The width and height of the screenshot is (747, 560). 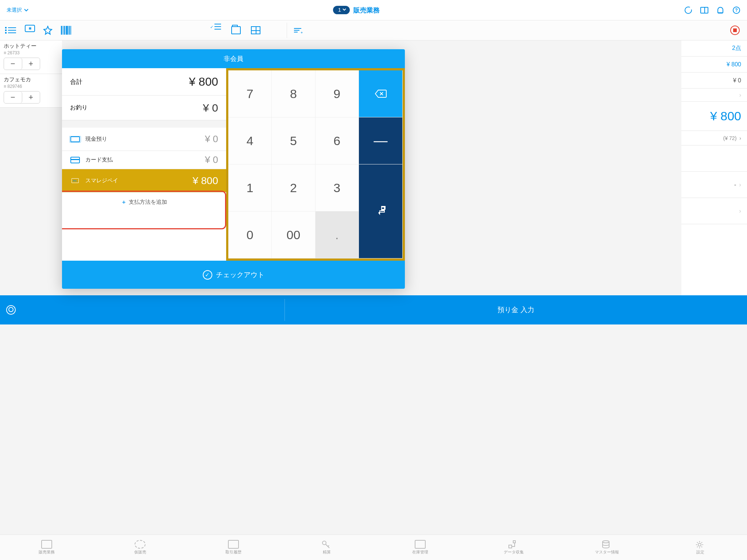 I want to click on sort-add-icon, so click(x=298, y=30).